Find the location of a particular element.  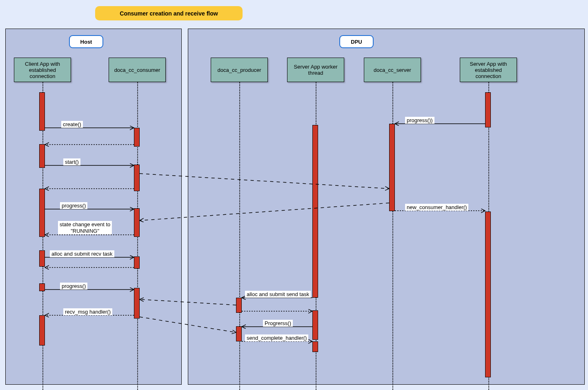

host-group-label: Host is located at coordinates (86, 42).